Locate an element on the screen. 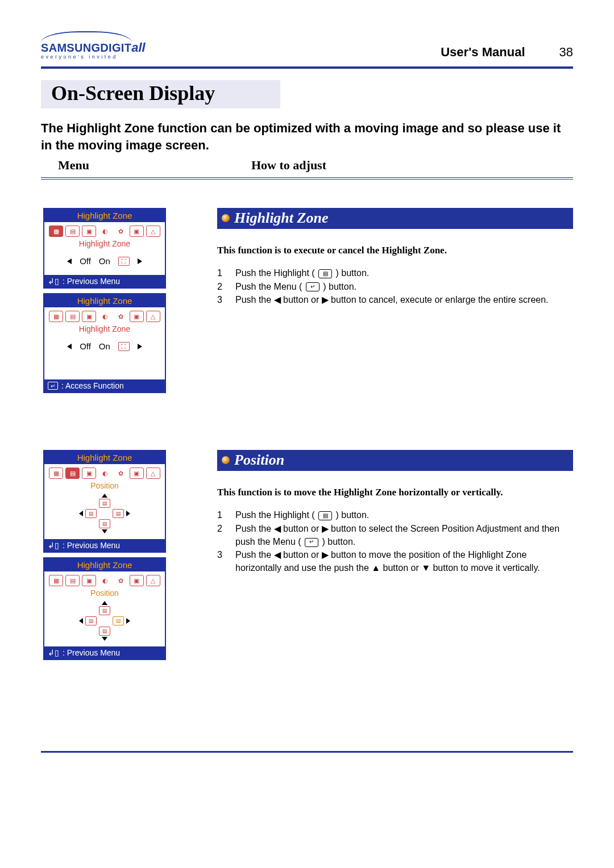  col-adjust-label: How to adjust is located at coordinates (289, 165).